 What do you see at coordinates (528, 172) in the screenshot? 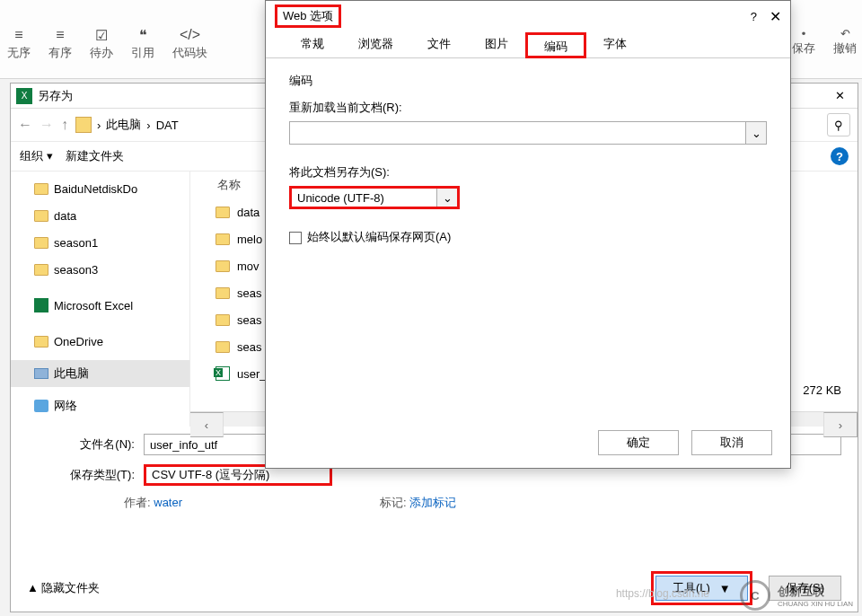
I see `save-encoding-label: 将此文档另存为(S):` at bounding box center [528, 172].